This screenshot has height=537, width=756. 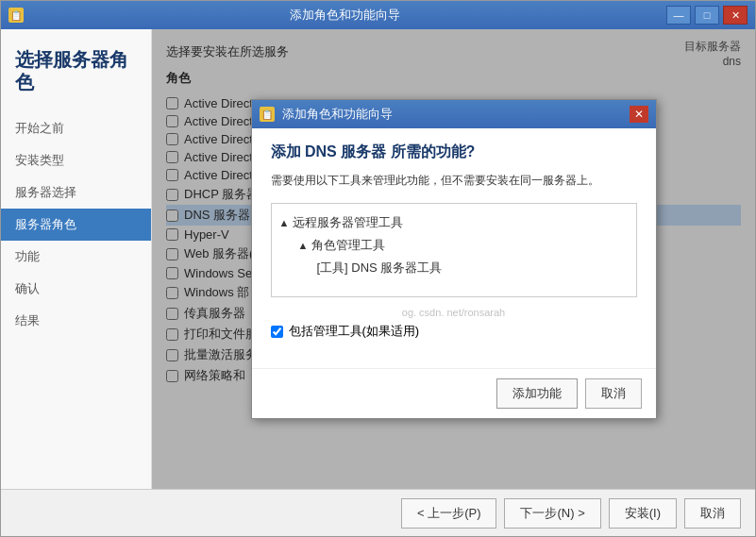 What do you see at coordinates (454, 180) in the screenshot?
I see `modal-description: 需要使用以下工具来管理此功能，但不需要安装在同一服务器上。` at bounding box center [454, 180].